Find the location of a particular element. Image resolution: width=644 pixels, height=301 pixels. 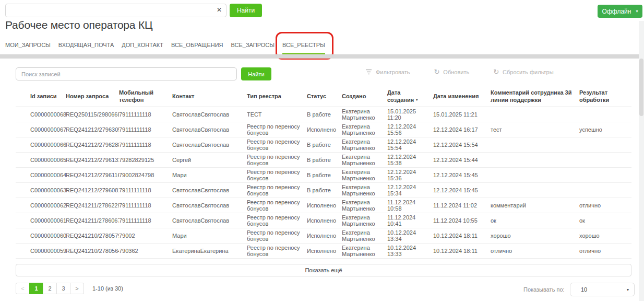

per-page-label: Показывать по: is located at coordinates (544, 290).